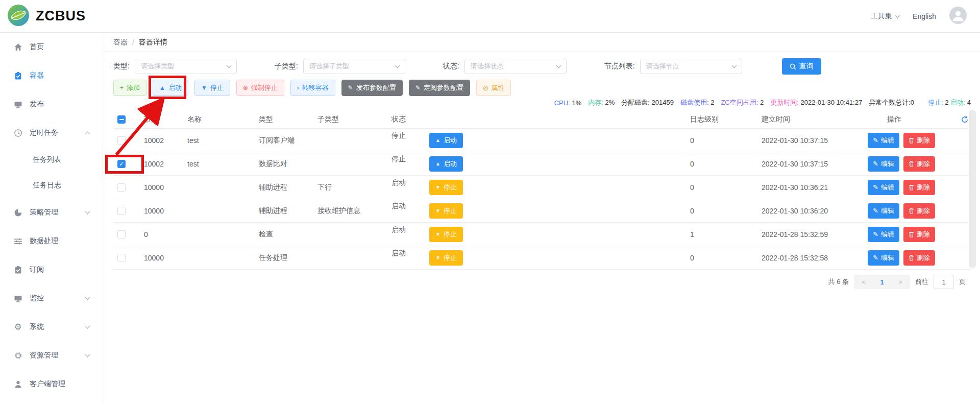 Image resolution: width=980 pixels, height=405 pixels. I want to click on subtype-select: 请选择子类型, so click(354, 66).